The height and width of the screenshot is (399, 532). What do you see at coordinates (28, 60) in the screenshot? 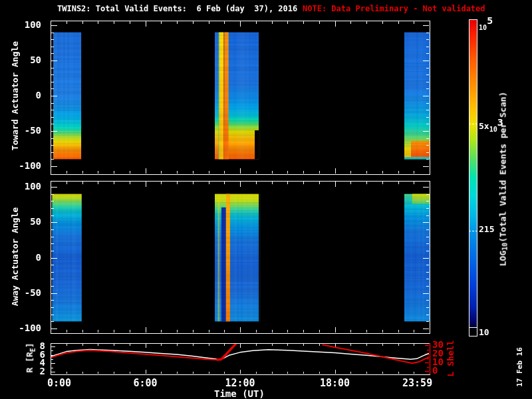
I see `y-tick-label-toward: 50` at bounding box center [28, 60].